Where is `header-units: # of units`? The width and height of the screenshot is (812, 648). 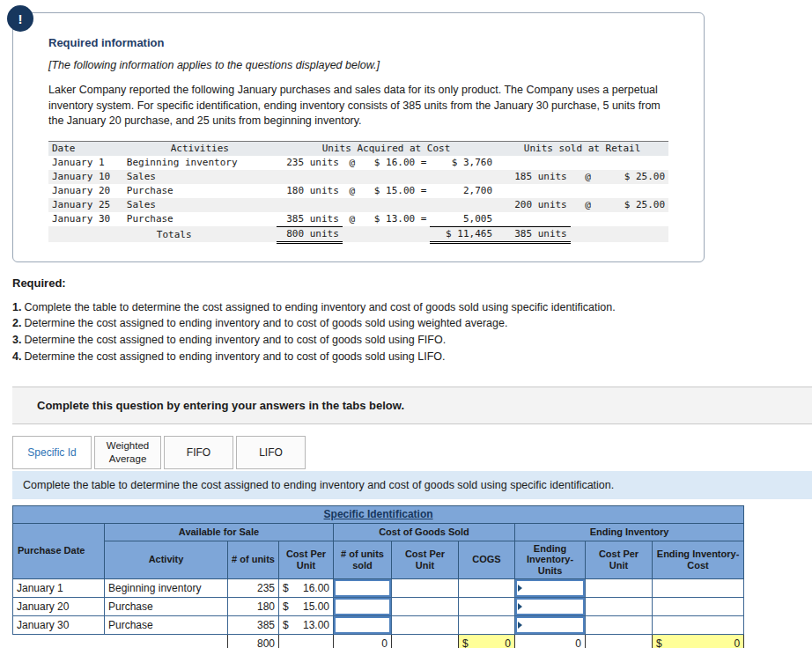
header-units: # of units is located at coordinates (254, 560).